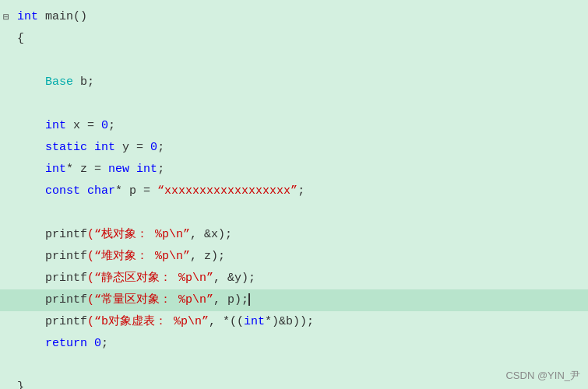  I want to click on code-token: *((, so click(234, 322).